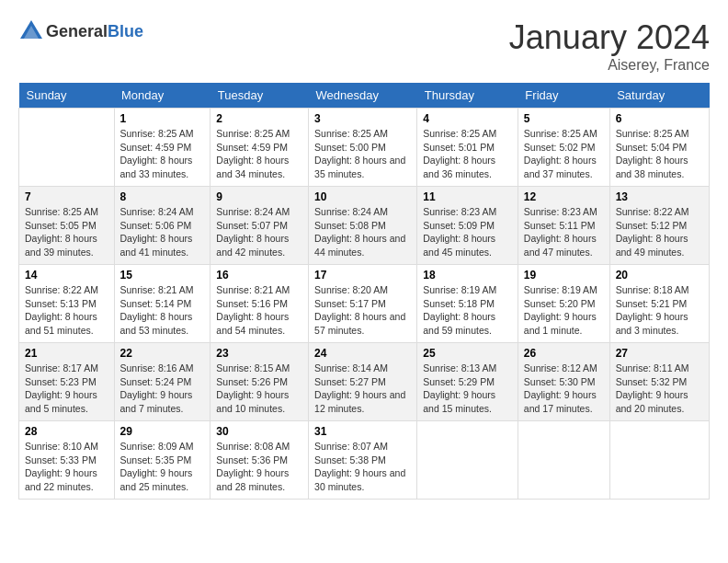  I want to click on cell-info: Sunrise: 8:25 AMSunset: 5:04 PMDaylight:…, so click(660, 155).